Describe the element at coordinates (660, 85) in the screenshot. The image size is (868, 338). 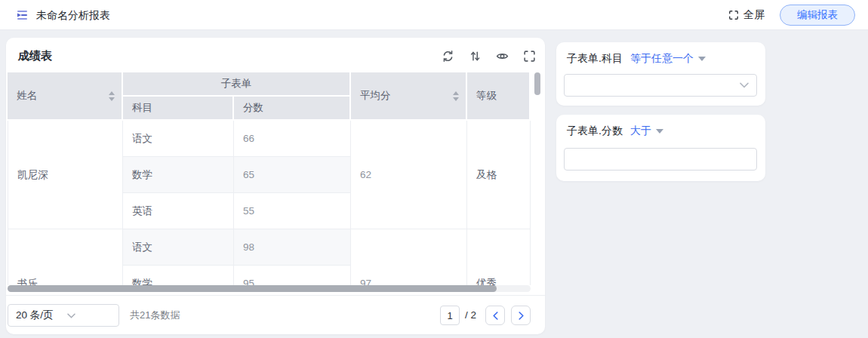
I see `subject-filter-select` at that location.